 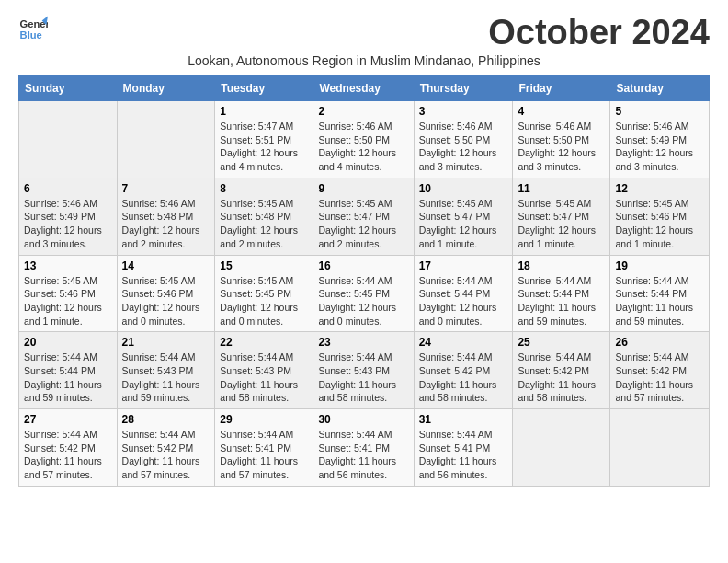 What do you see at coordinates (660, 216) in the screenshot?
I see `calendar-cell: 12Sunrise: 5:45 AM Sunset: 5:46 PM Dayli…` at bounding box center [660, 216].